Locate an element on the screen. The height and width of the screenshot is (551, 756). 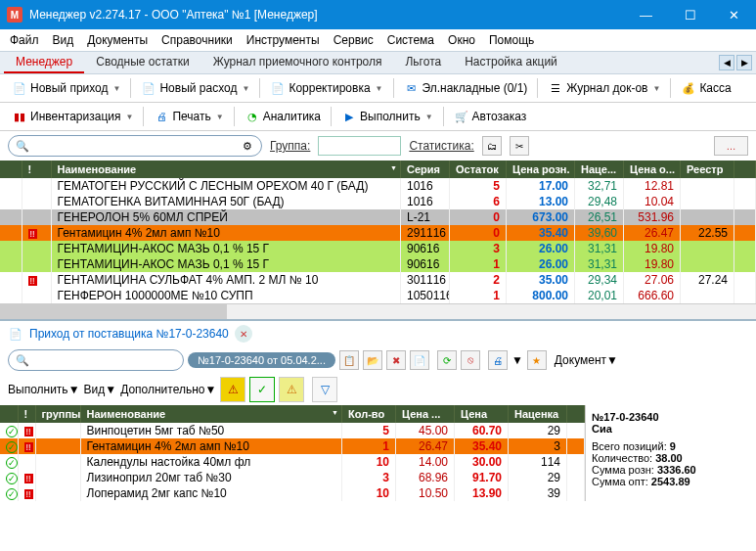
section-title: Приход от поставщика №17-0-23640 is located at coordinates (129, 334).